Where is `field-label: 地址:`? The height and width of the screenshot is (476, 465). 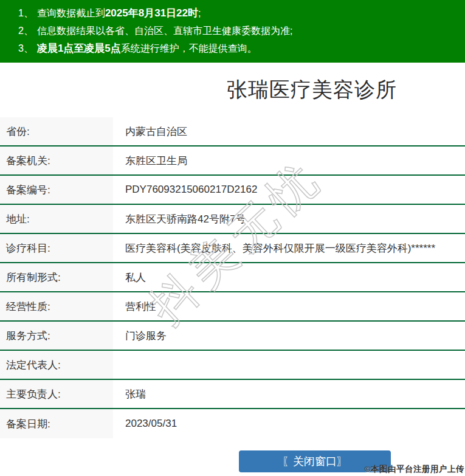
field-label: 地址: is located at coordinates (57, 219).